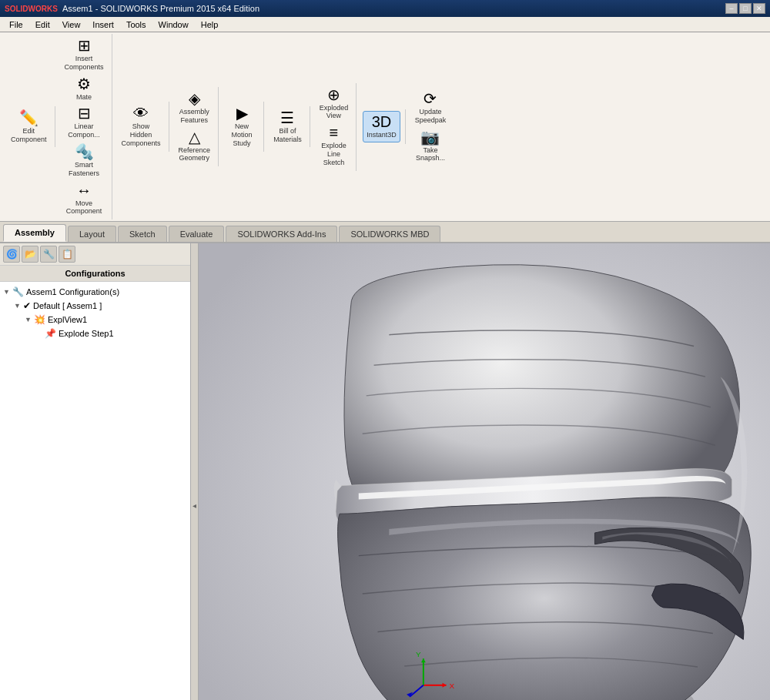  What do you see at coordinates (209, 25) in the screenshot?
I see `menu-help: Help` at bounding box center [209, 25].